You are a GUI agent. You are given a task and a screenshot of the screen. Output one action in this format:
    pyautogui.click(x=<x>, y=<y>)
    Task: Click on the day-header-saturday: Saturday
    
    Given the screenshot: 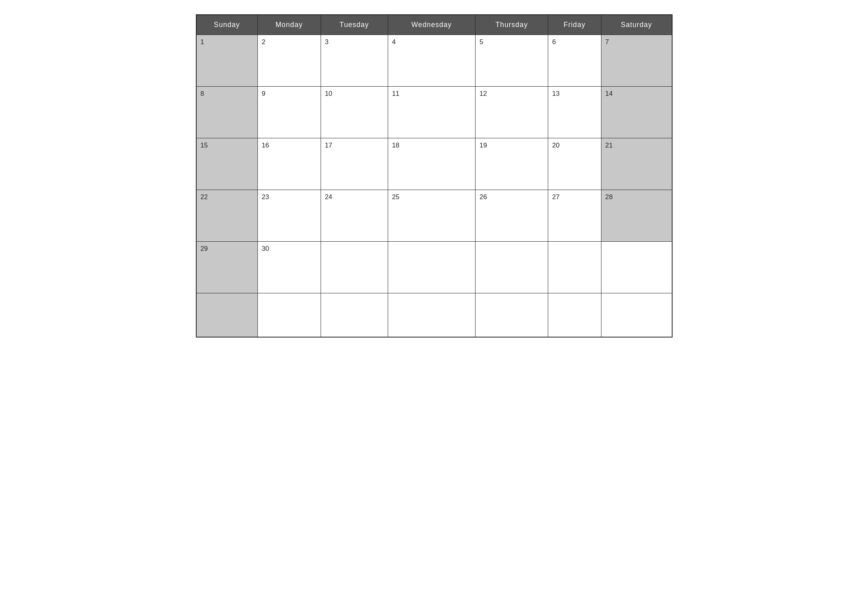 What is the action you would take?
    pyautogui.click(x=636, y=25)
    